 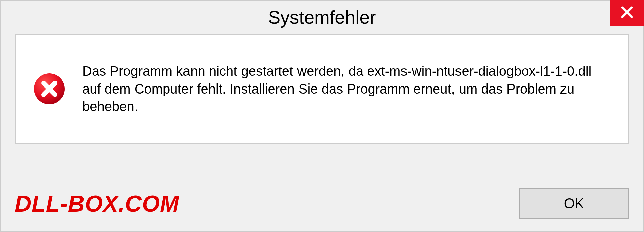 What do you see at coordinates (322, 204) in the screenshot?
I see `dialog-footer: DLL-BOX.COM OK` at bounding box center [322, 204].